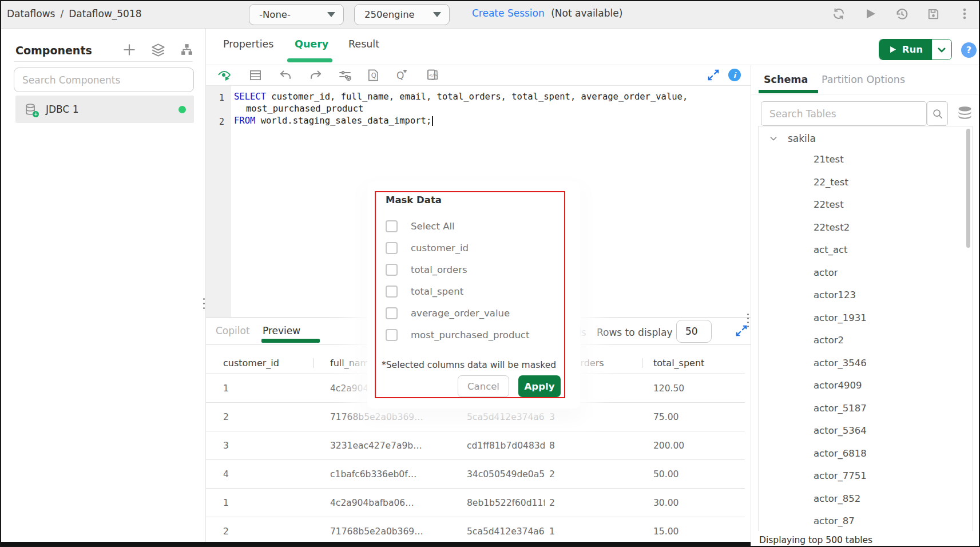  Describe the element at coordinates (965, 14) in the screenshot. I see `more-icon` at that location.